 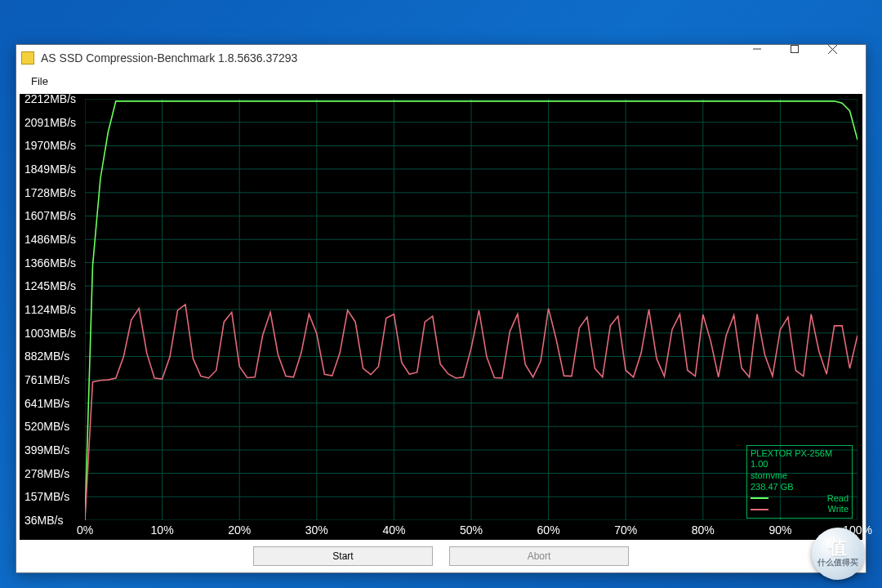 What do you see at coordinates (473, 531) in the screenshot?
I see `x-axis-labels: 0%10%20%30%40%50%60%70%80%90%100%` at bounding box center [473, 531].